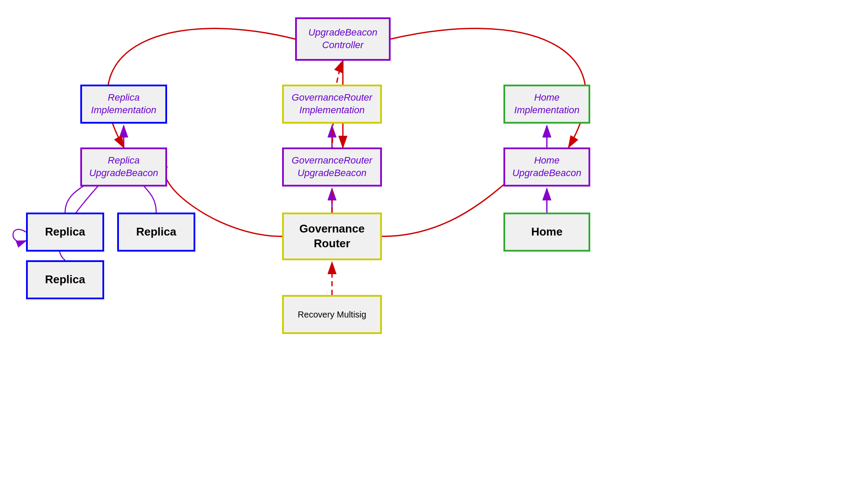 The height and width of the screenshot is (488, 868). I want to click on replica2-label: Replica, so click(156, 232).